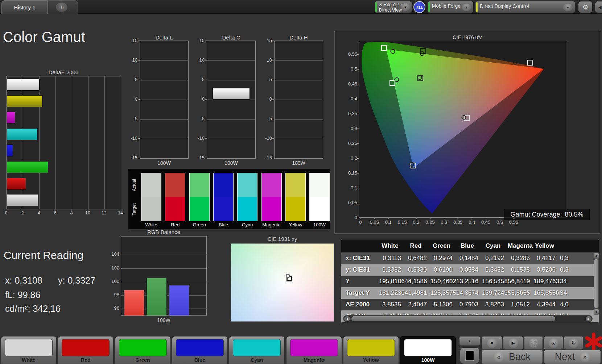  Describe the element at coordinates (113, 308) in the screenshot. I see `y-tick-label: 96` at that location.